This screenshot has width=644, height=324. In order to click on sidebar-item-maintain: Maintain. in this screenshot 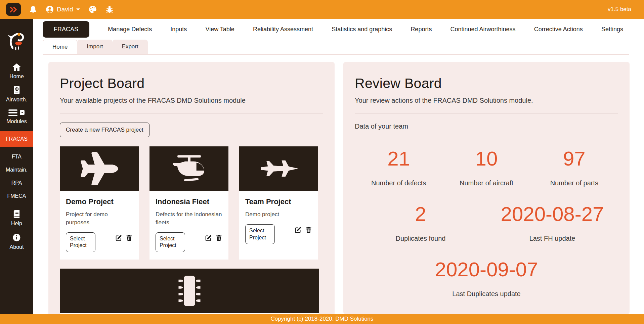, I will do `click(17, 170)`.